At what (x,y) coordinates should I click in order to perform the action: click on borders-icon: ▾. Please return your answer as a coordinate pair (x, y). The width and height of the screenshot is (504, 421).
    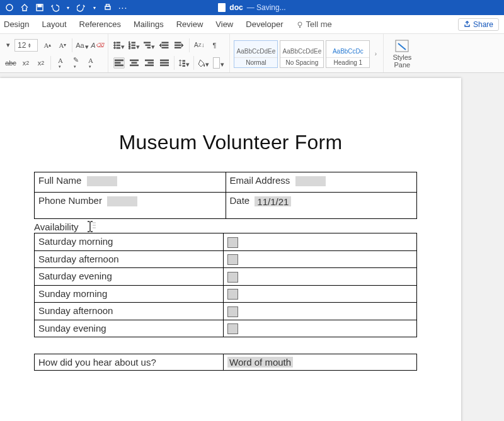
    Looking at the image, I should click on (219, 63).